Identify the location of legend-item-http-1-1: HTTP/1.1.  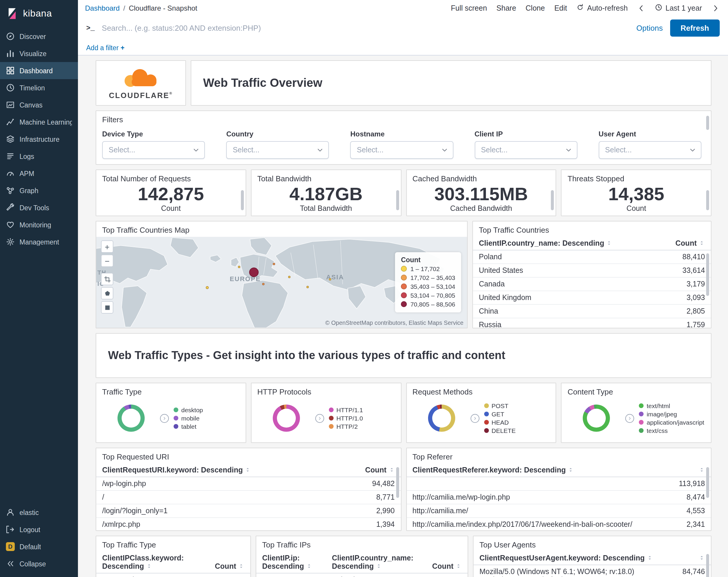
(346, 410).